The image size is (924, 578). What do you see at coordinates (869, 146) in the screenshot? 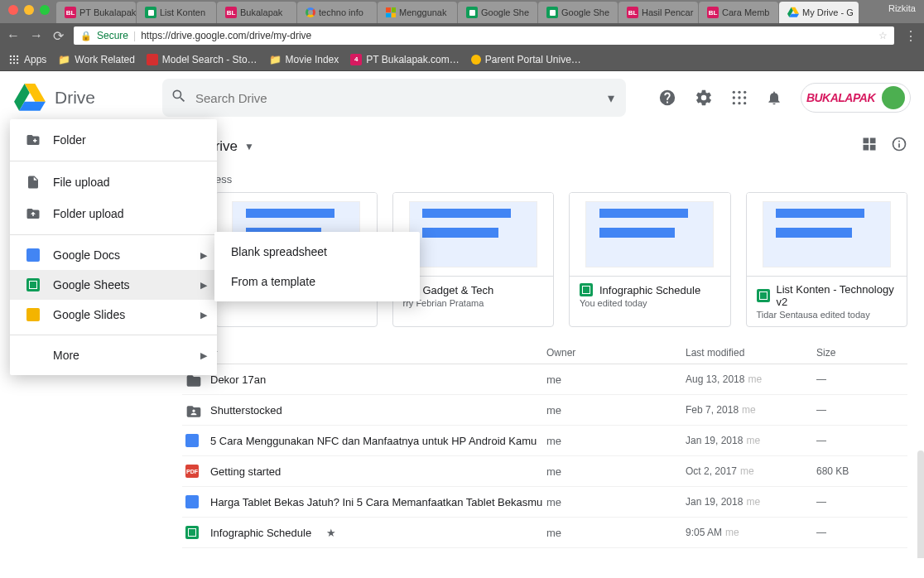
I see `grid-view-icon` at bounding box center [869, 146].